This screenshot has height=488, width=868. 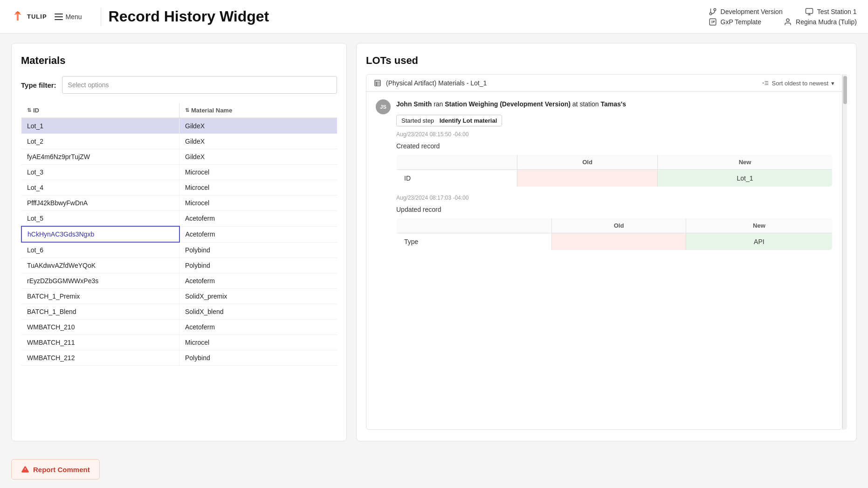 What do you see at coordinates (508, 104) in the screenshot?
I see `activity-app-name: Station Weighing (Development Version)` at bounding box center [508, 104].